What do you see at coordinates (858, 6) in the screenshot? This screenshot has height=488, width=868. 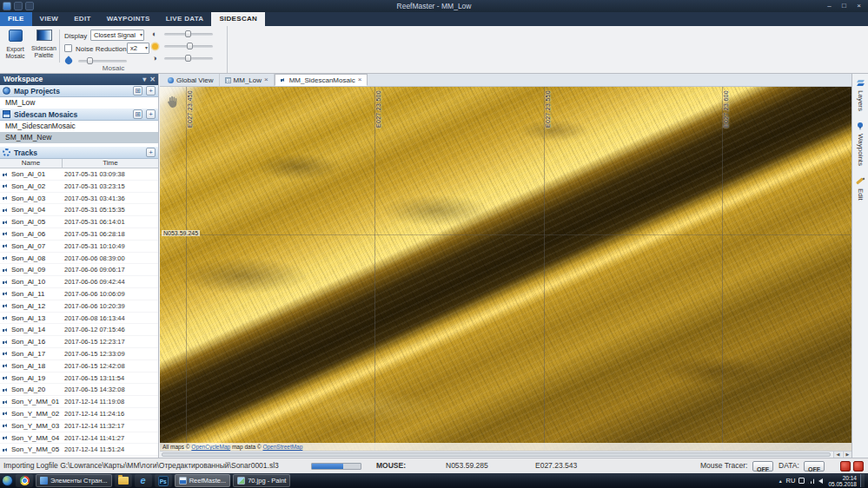 I see `close-button: ×` at bounding box center [858, 6].